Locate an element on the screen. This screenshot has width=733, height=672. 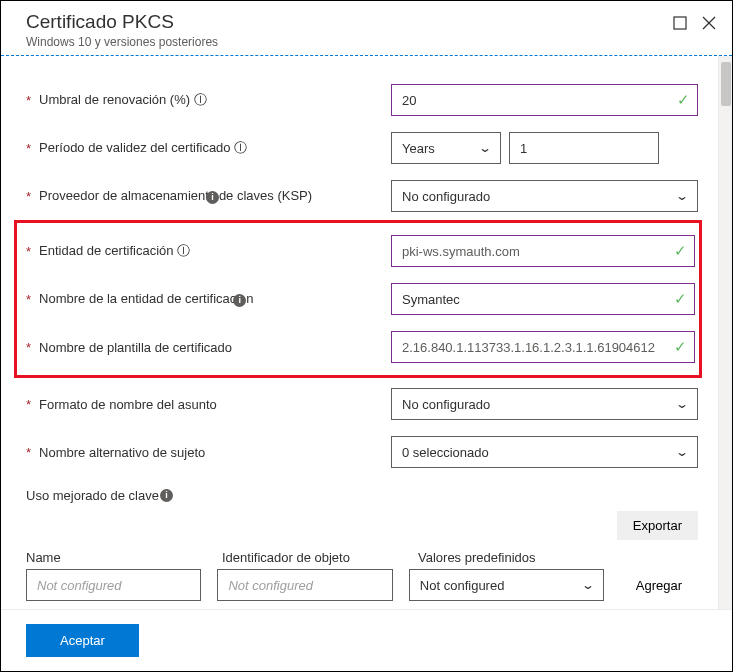
validity-value-input: 1 is located at coordinates (584, 148).